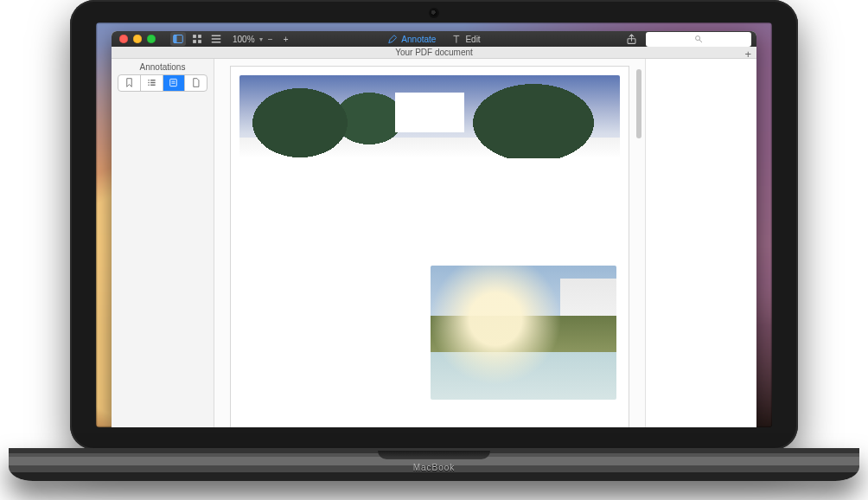 The height and width of the screenshot is (500, 868). I want to click on search-input, so click(699, 40).